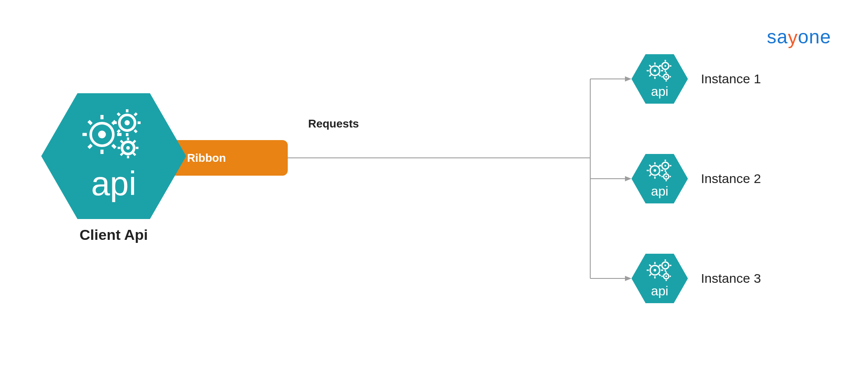 This screenshot has height=386, width=868. I want to click on logo-text-part2: one, so click(815, 36).